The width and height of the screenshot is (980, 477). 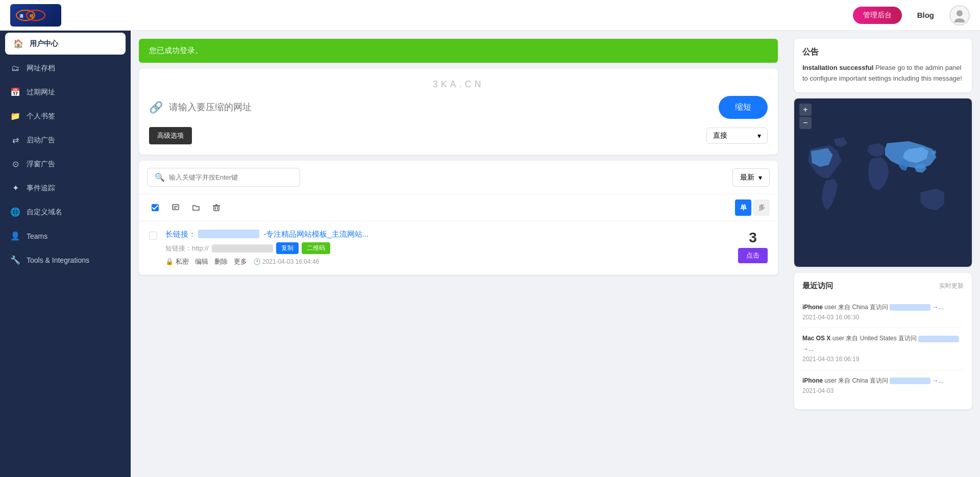 What do you see at coordinates (37, 236) in the screenshot?
I see `sidebar-label-teams: Teams` at bounding box center [37, 236].